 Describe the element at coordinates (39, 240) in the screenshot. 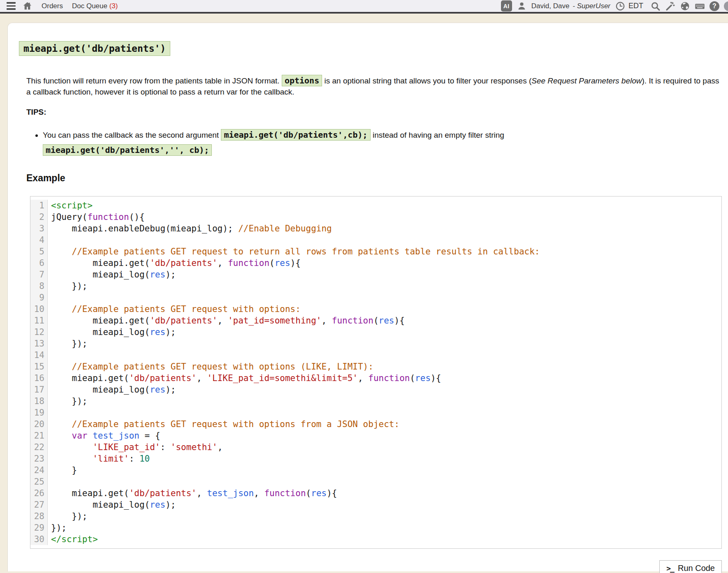

I see `line-number: 4` at that location.